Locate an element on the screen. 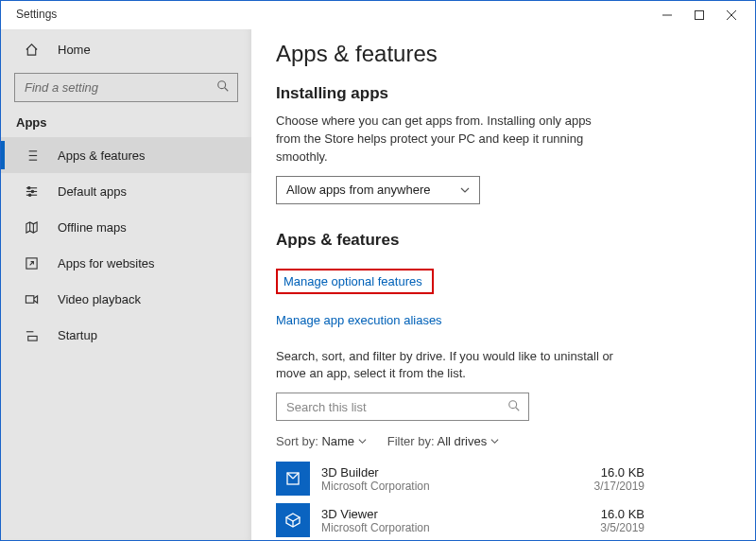  sidebar-item-default-apps: Default apps is located at coordinates (127, 191).